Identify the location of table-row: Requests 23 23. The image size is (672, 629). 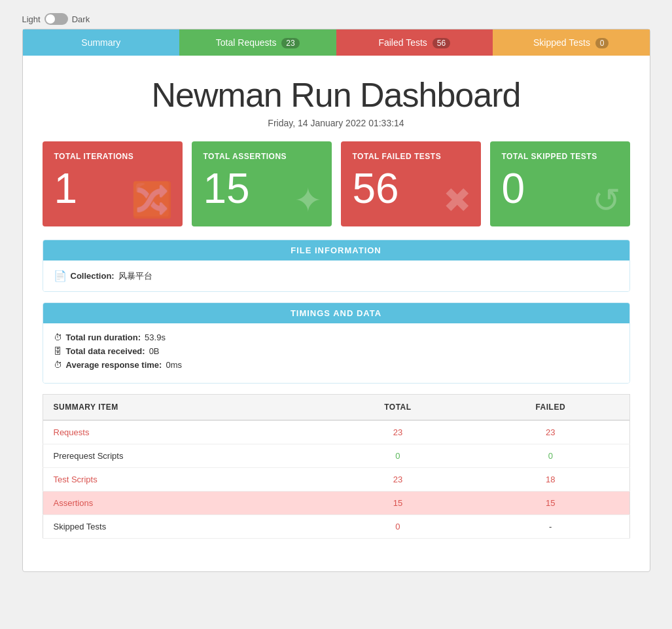
(336, 432).